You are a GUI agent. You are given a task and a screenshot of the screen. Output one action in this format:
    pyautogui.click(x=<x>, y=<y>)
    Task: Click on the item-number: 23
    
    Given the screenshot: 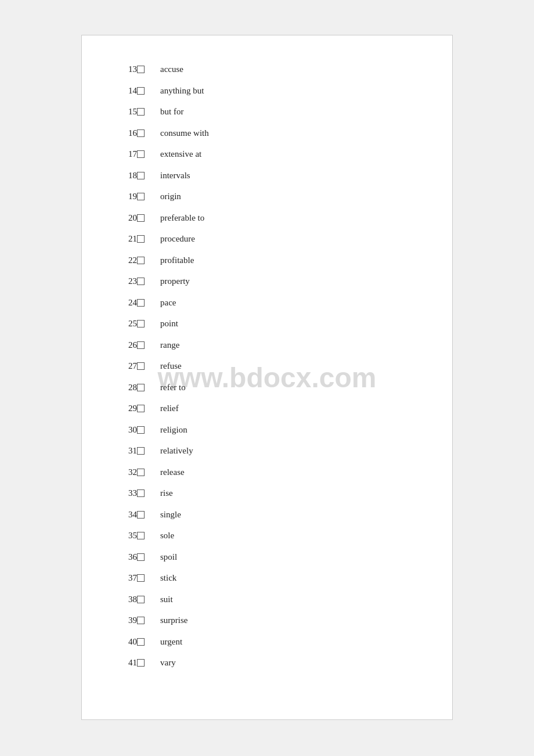 What is the action you would take?
    pyautogui.click(x=144, y=281)
    